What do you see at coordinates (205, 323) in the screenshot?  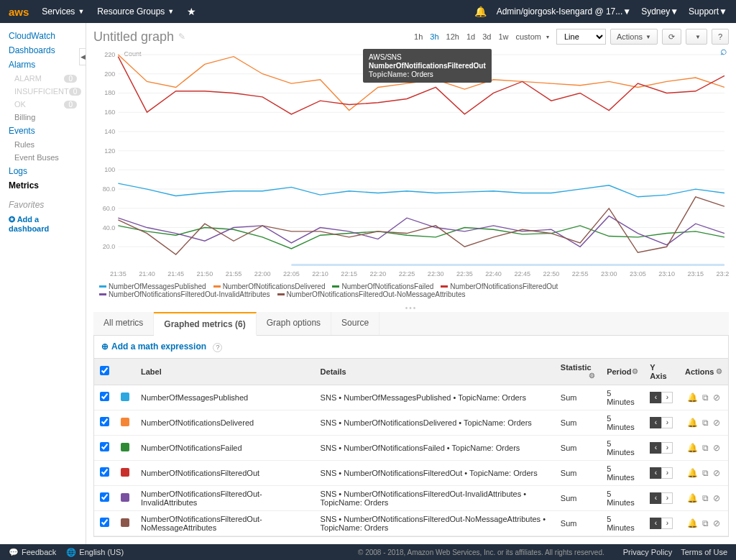 I see `tab-graphed-metrics: Graphed metrics (6)` at bounding box center [205, 323].